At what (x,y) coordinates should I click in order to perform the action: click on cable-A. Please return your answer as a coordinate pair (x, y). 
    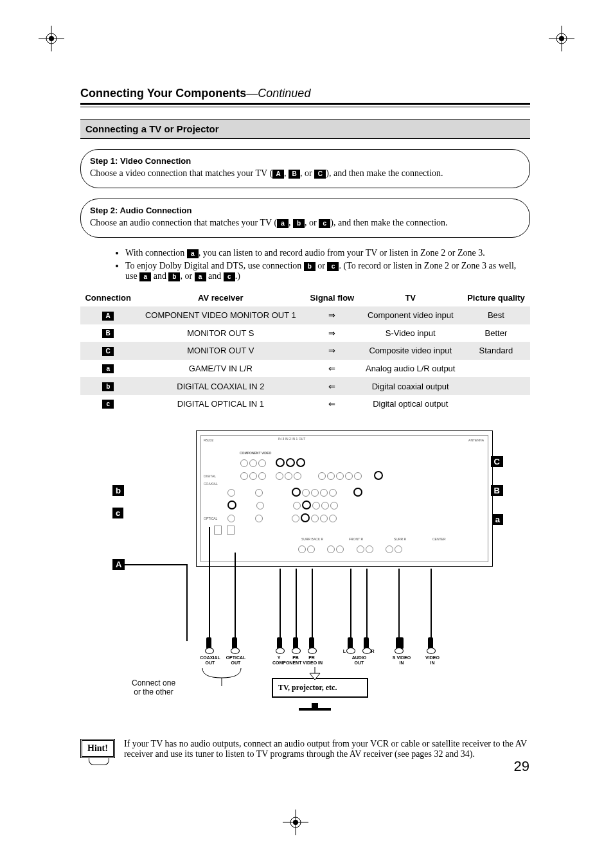
    Looking at the image, I should click on (187, 603).